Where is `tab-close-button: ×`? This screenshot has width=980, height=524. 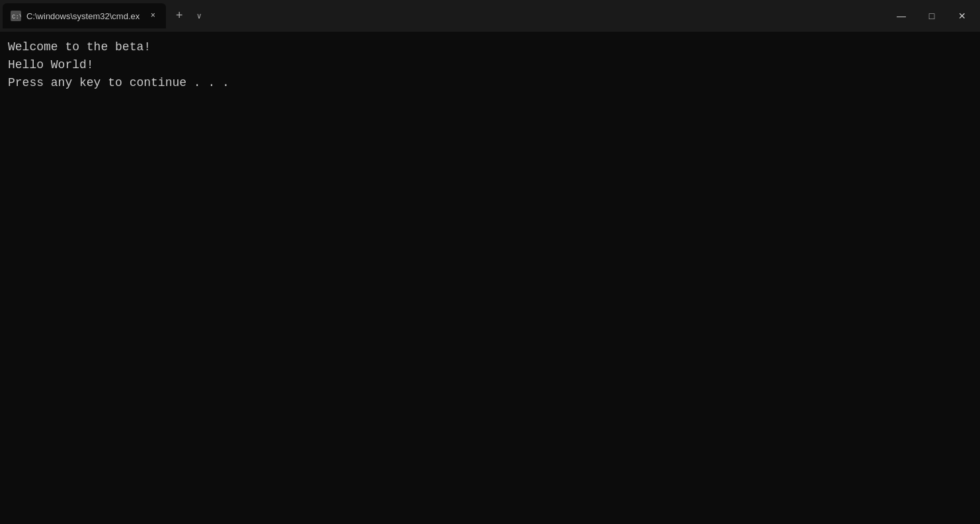 tab-close-button: × is located at coordinates (153, 16).